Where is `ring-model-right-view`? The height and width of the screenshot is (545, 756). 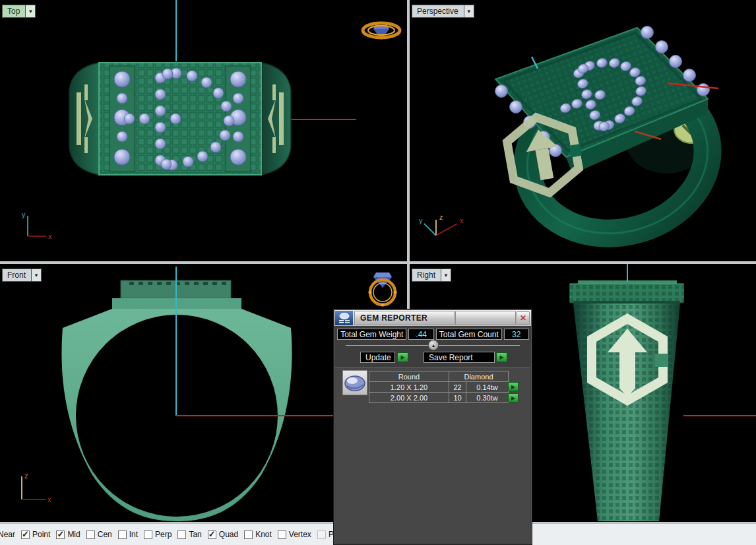 ring-model-right-view is located at coordinates (627, 401).